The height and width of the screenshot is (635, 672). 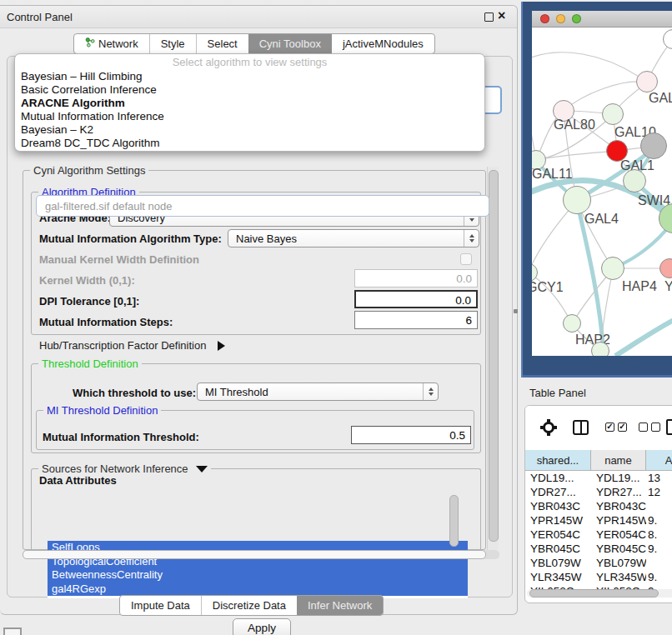 I want to click on control-panel-titlebar: Control Panel ×, so click(x=258, y=17).